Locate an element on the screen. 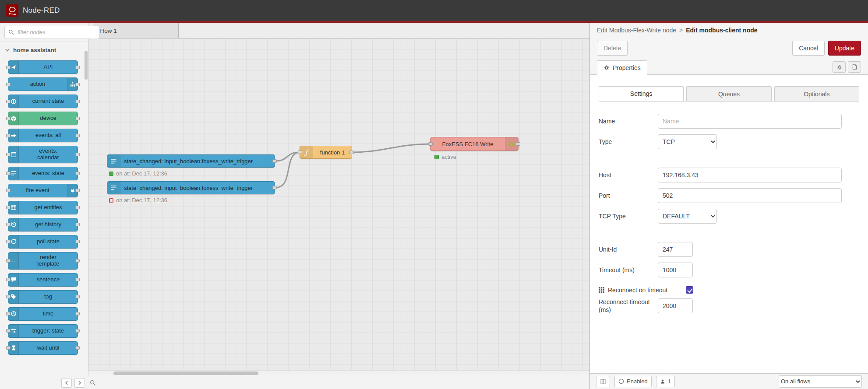 The height and width of the screenshot is (389, 868). port-input is located at coordinates (750, 196).